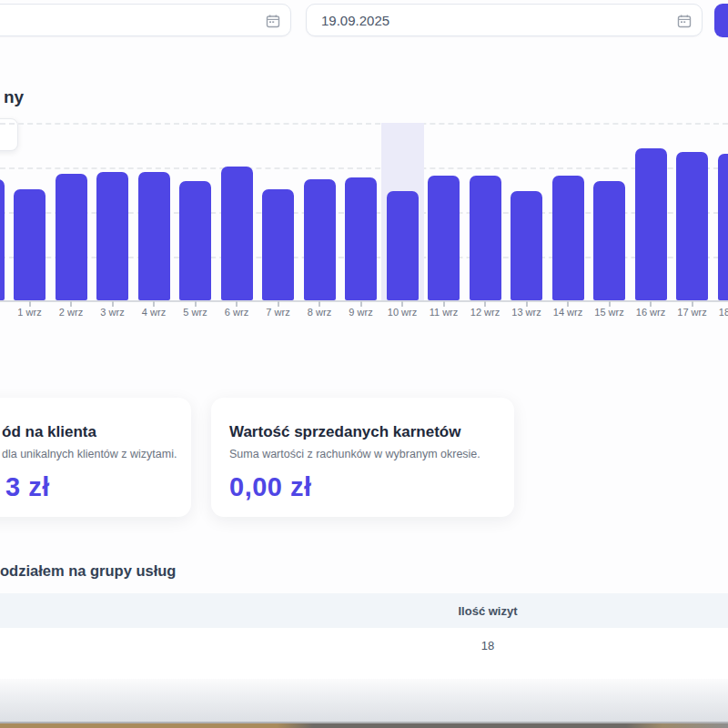 Image resolution: width=728 pixels, height=728 pixels. What do you see at coordinates (362, 454) in the screenshot?
I see `card-subtitle: Suma wartości z rachunków w wybranym okr…` at bounding box center [362, 454].